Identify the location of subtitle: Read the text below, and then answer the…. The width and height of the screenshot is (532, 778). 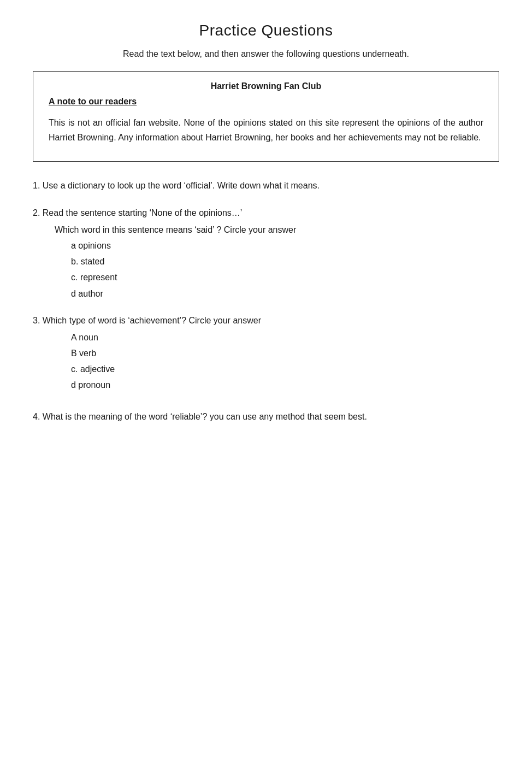
(266, 54).